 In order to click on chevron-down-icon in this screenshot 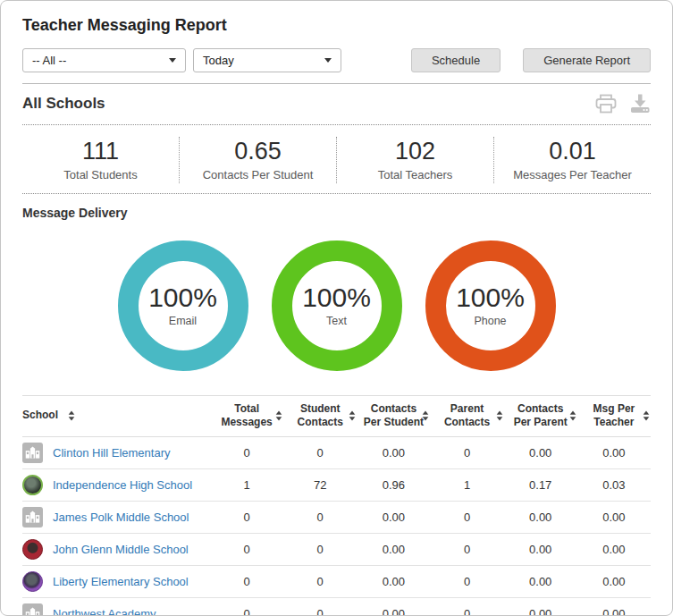, I will do `click(172, 61)`.